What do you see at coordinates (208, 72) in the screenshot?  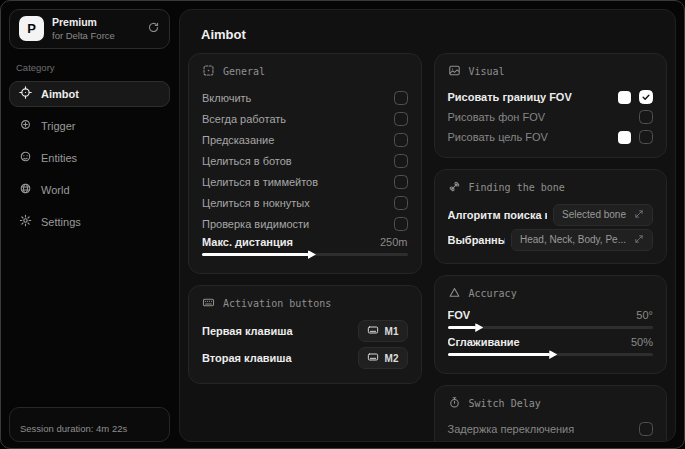 I see `general-icon` at bounding box center [208, 72].